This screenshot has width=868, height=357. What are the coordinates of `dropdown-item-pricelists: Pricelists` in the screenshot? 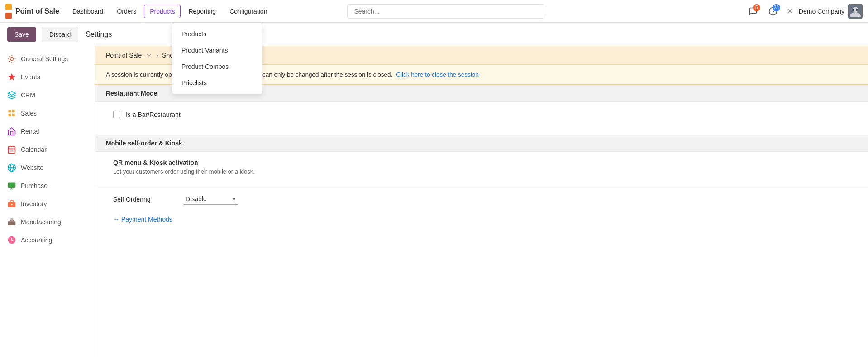 It's located at (217, 83).